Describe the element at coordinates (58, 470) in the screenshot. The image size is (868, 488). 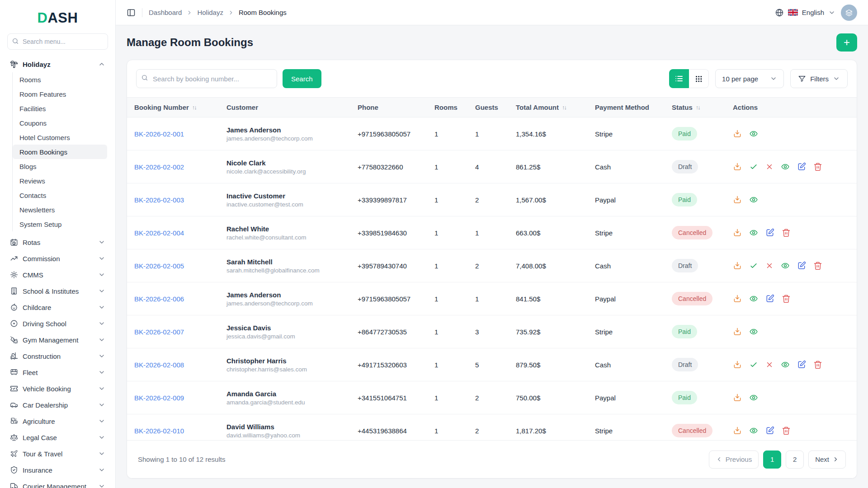
I see `sidebar-module-insurance: Insurance` at that location.